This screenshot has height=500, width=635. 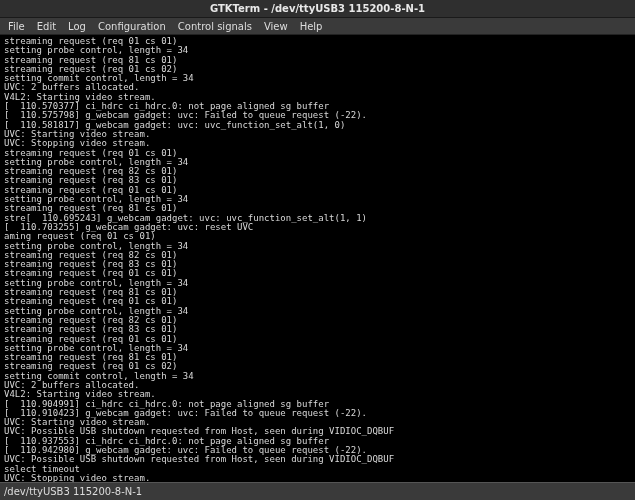 I want to click on window-titlebar: GTKTerm - /dev/ttyUSB3 115200-8-N-1, so click(x=318, y=9).